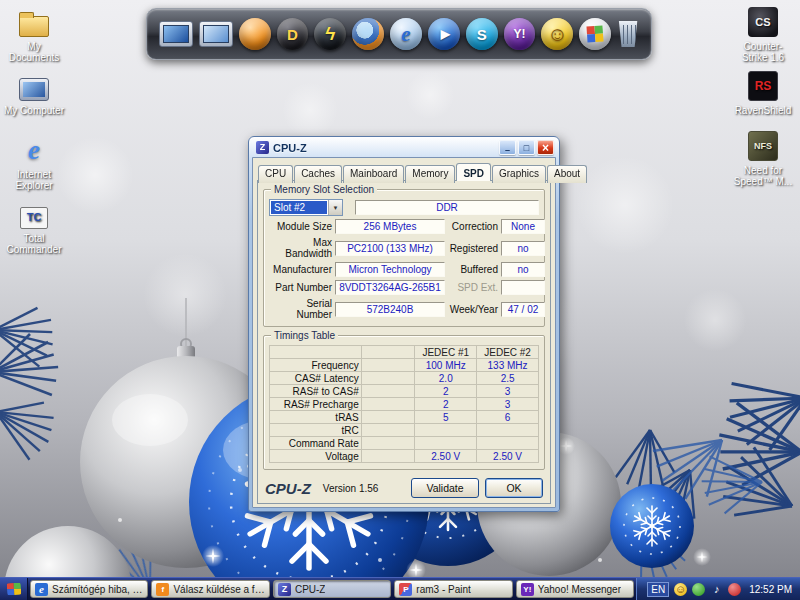 This screenshot has width=800, height=600. I want to click on chevron-down-icon, so click(335, 208).